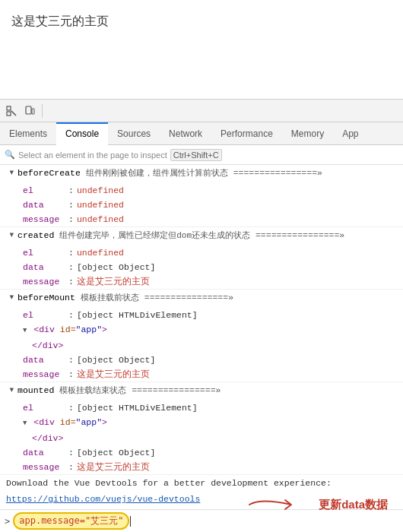  Describe the element at coordinates (202, 467) in the screenshot. I see `prop-message-4: message : 这是艾三元的主页` at that location.